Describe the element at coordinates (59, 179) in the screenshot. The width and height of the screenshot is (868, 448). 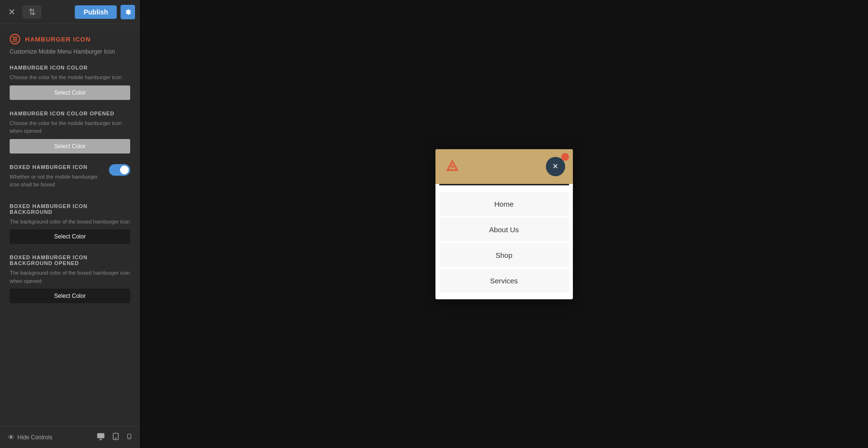
I see `toggle-info-boxed-hamburger: BOXED HAMBURGER ICON Whether or not the …` at that location.